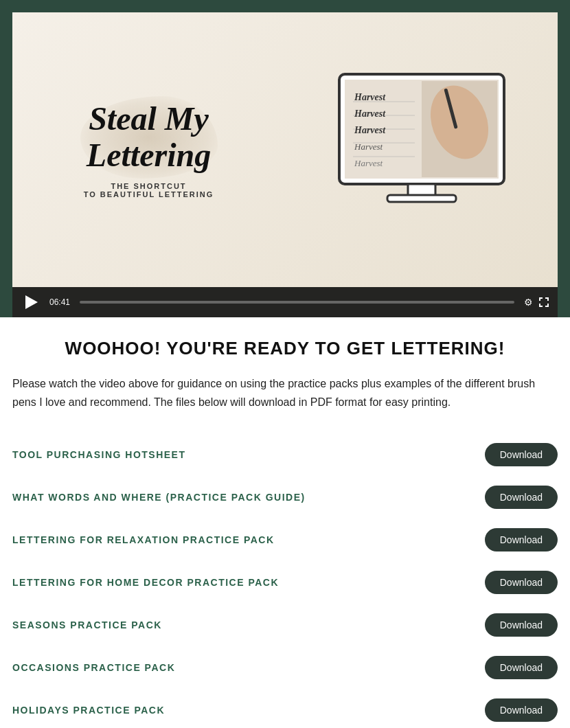 The height and width of the screenshot is (728, 570). What do you see at coordinates (285, 349) in the screenshot?
I see `main-heading: WOOHOO! YOU'RE READY TO GET LETTERING!` at bounding box center [285, 349].